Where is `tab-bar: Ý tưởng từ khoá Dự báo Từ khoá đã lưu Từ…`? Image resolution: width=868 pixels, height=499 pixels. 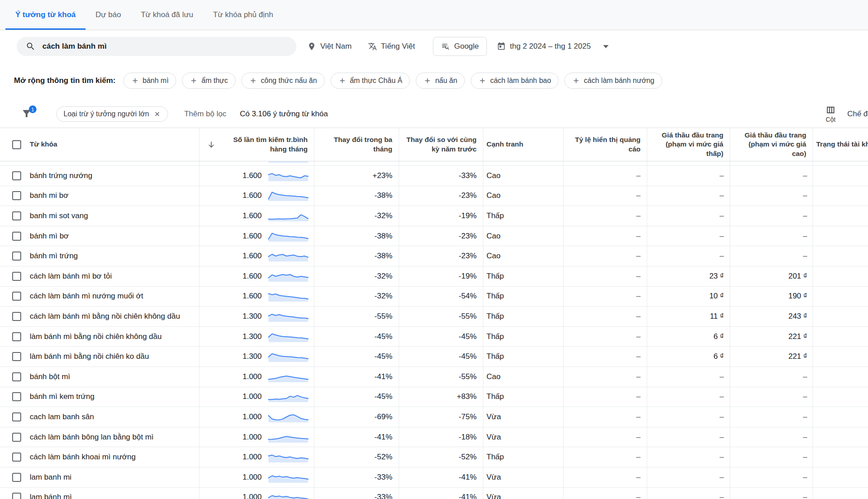 tab-bar: Ý tưởng từ khoá Dự báo Từ khoá đã lưu Từ… is located at coordinates (434, 15).